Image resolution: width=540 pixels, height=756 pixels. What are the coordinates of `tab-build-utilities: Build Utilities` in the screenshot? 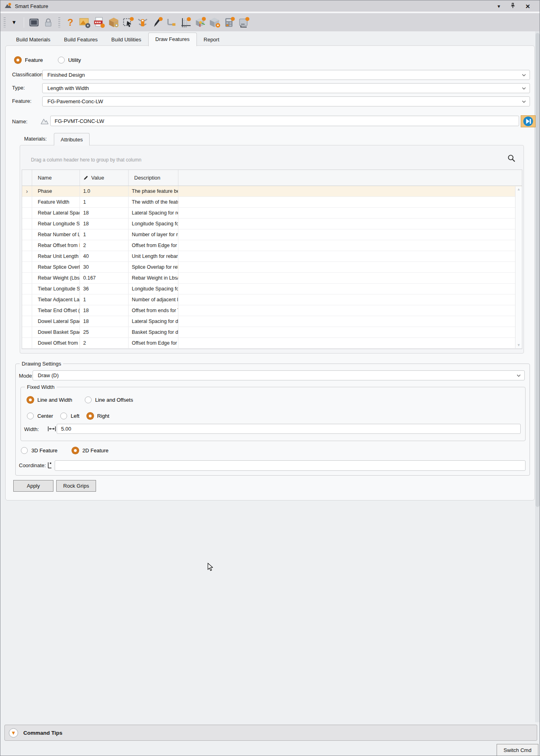 It's located at (126, 40).